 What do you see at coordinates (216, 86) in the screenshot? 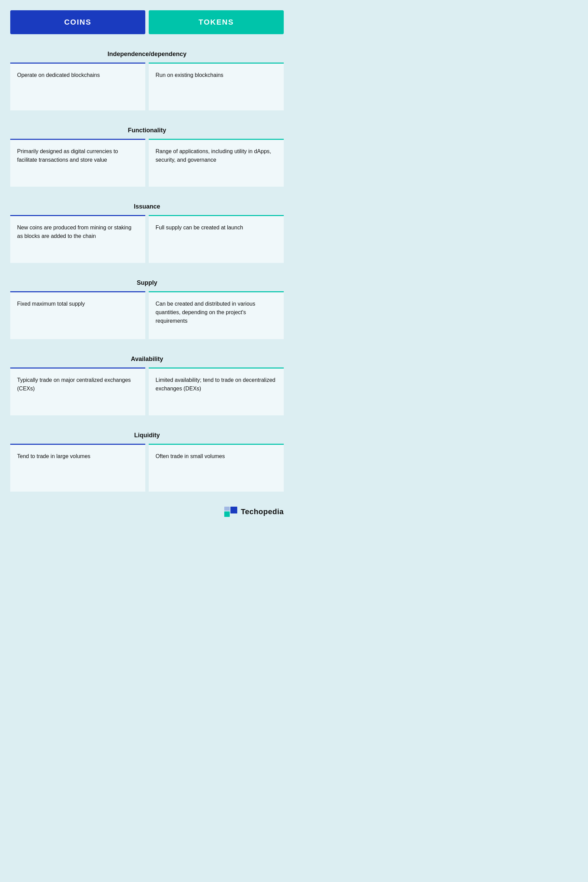
I see `cell-tokens-independence: Run on existing blockchains` at bounding box center [216, 86].